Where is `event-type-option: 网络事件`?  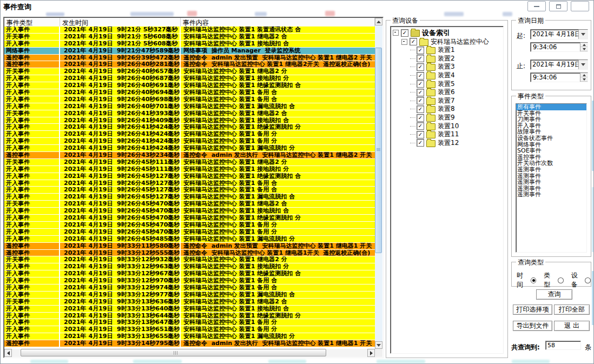
event-type-option: 网络事件 is located at coordinates (551, 145).